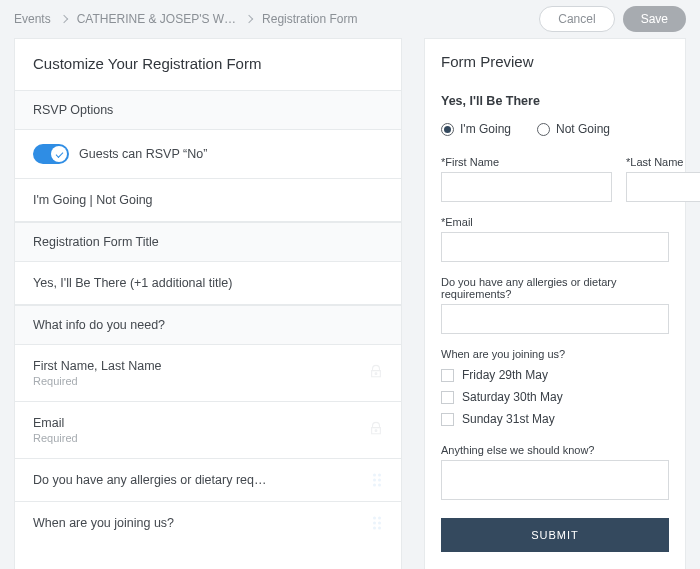 The height and width of the screenshot is (569, 700). I want to click on going-labels-text: I'm Going | Not Going, so click(93, 200).